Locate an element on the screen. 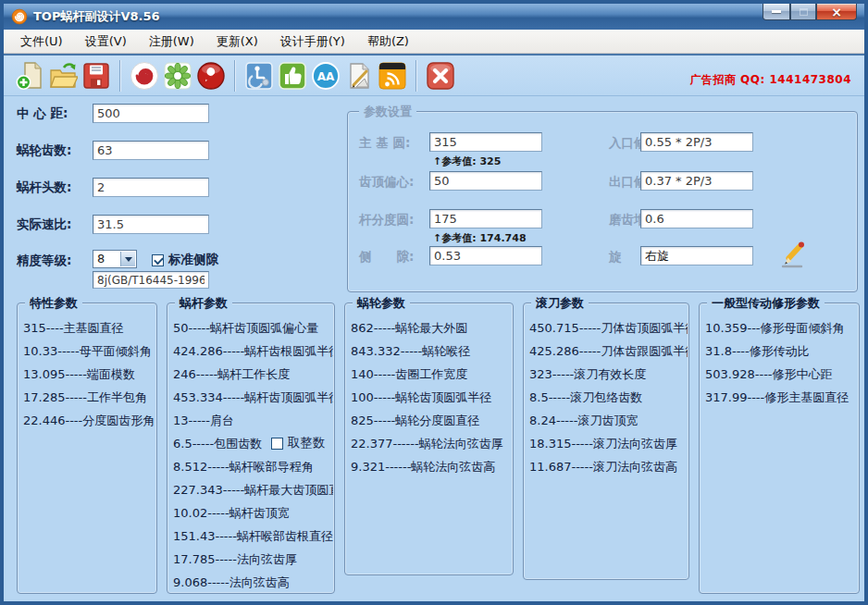 This screenshot has height=605, width=868. combo-dropdown-button is located at coordinates (128, 259).